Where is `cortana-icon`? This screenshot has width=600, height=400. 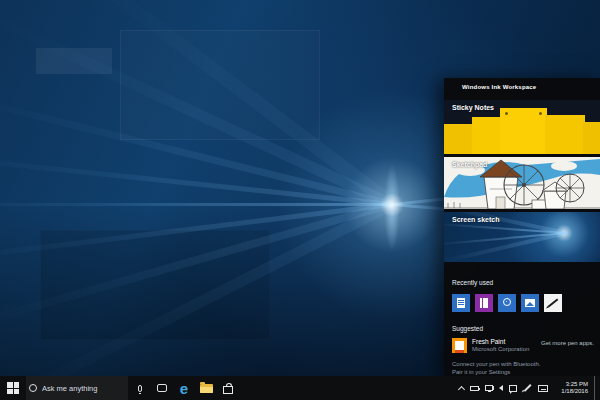 cortana-icon is located at coordinates (33, 388).